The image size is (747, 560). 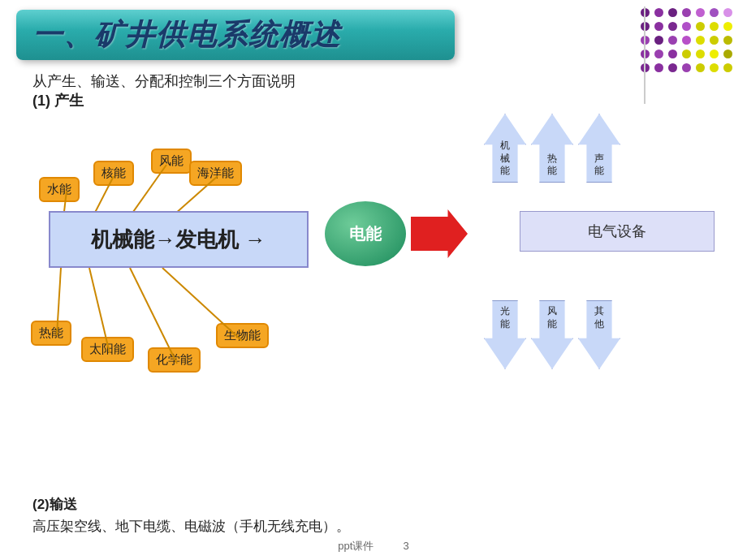 What do you see at coordinates (645, 55) in the screenshot?
I see `separator-line` at bounding box center [645, 55].